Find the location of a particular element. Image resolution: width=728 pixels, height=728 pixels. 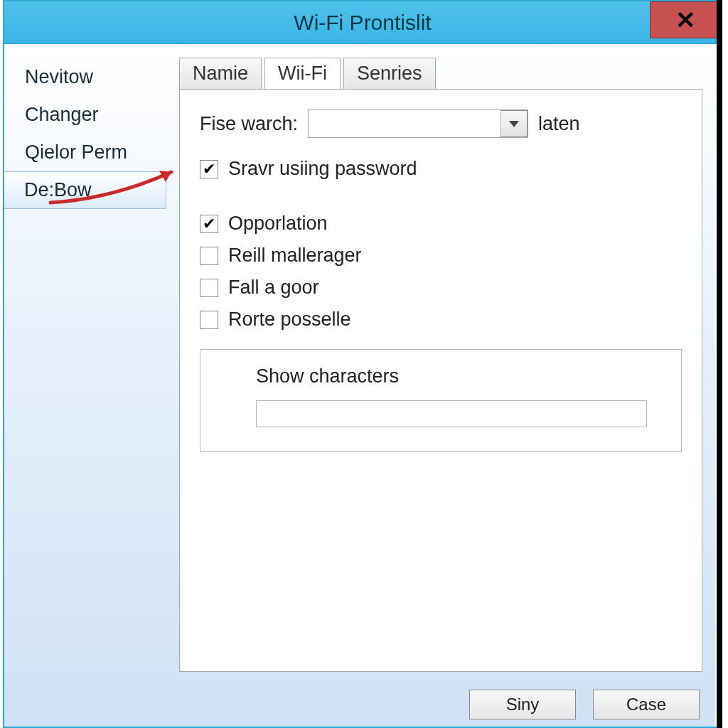

tab-senries: Senries is located at coordinates (390, 74).